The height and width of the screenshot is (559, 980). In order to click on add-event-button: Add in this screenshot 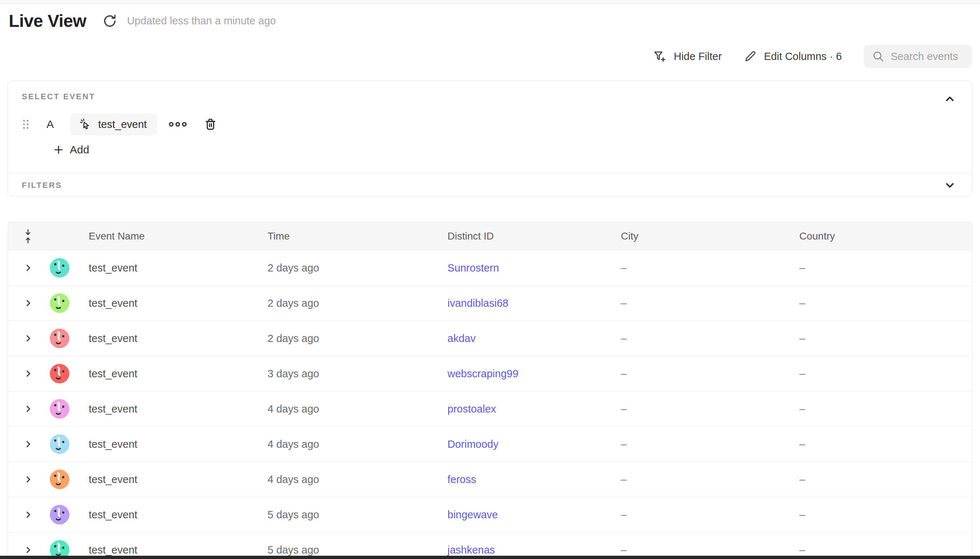, I will do `click(71, 150)`.